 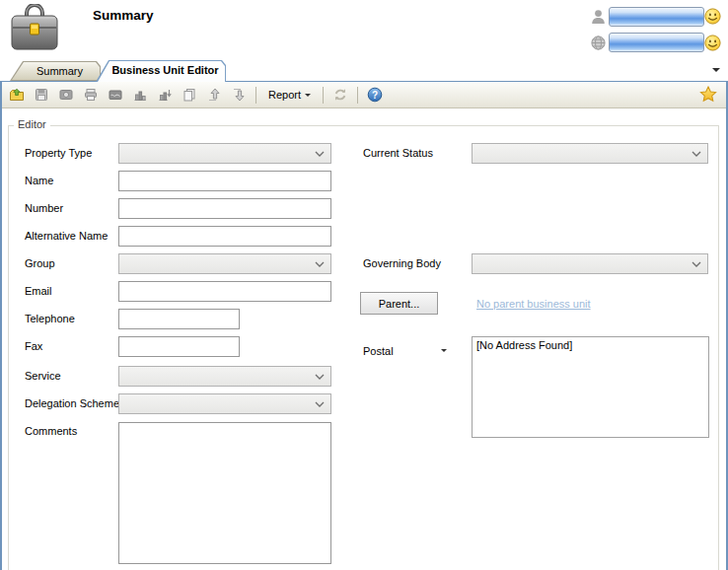 What do you see at coordinates (140, 95) in the screenshot?
I see `chart-column-icon` at bounding box center [140, 95].